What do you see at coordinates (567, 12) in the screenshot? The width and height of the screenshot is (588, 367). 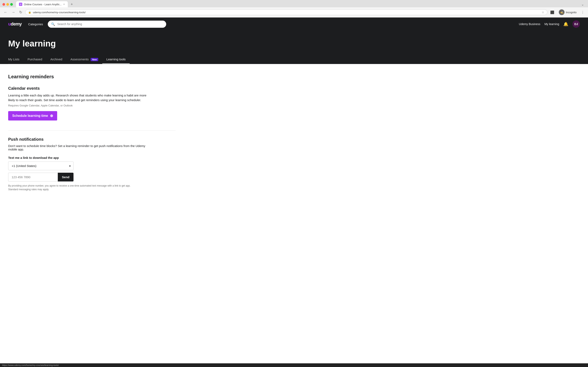 I see `nav-right-buttons: ⬛ 🕵 Incognito ⋮` at bounding box center [567, 12].